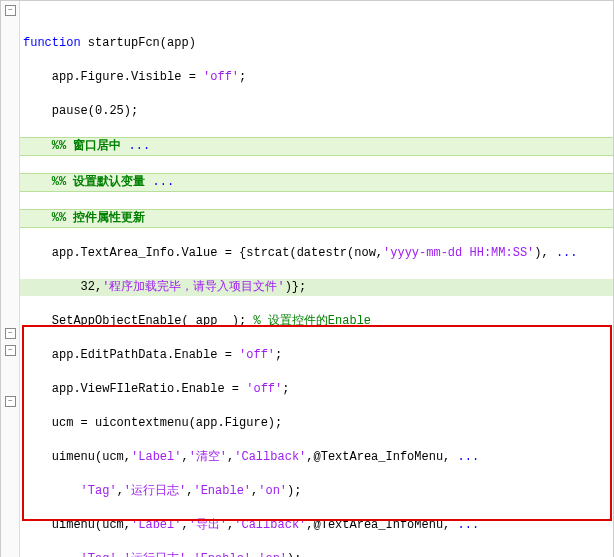 The height and width of the screenshot is (557, 614). I want to click on code-line: SetAppObjectEnable( app ); % 设置控件的Enable, so click(316, 322).